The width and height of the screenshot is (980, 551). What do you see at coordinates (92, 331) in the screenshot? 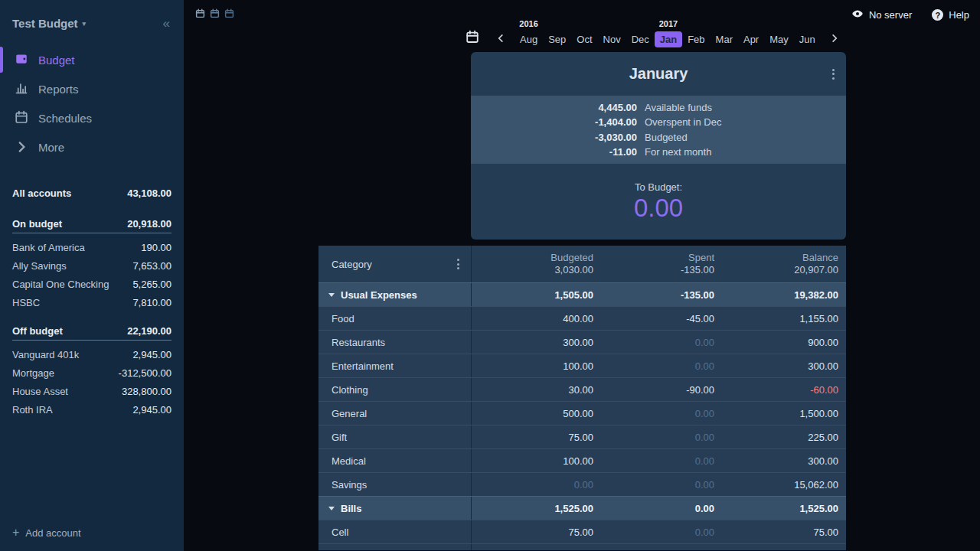
I see `off-budget-header: Off budget 22,190.00` at bounding box center [92, 331].